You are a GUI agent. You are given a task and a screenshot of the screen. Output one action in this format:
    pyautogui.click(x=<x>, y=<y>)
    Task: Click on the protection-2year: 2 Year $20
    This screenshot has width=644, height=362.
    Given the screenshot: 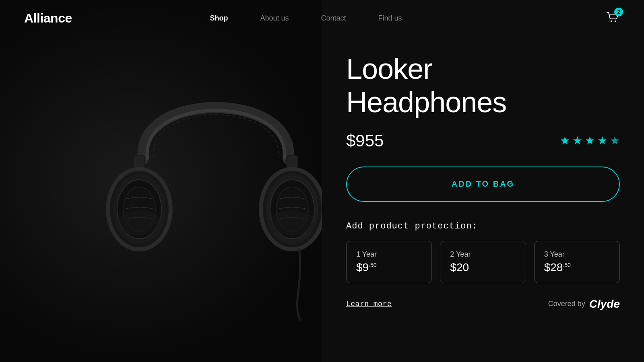 What is the action you would take?
    pyautogui.click(x=483, y=262)
    